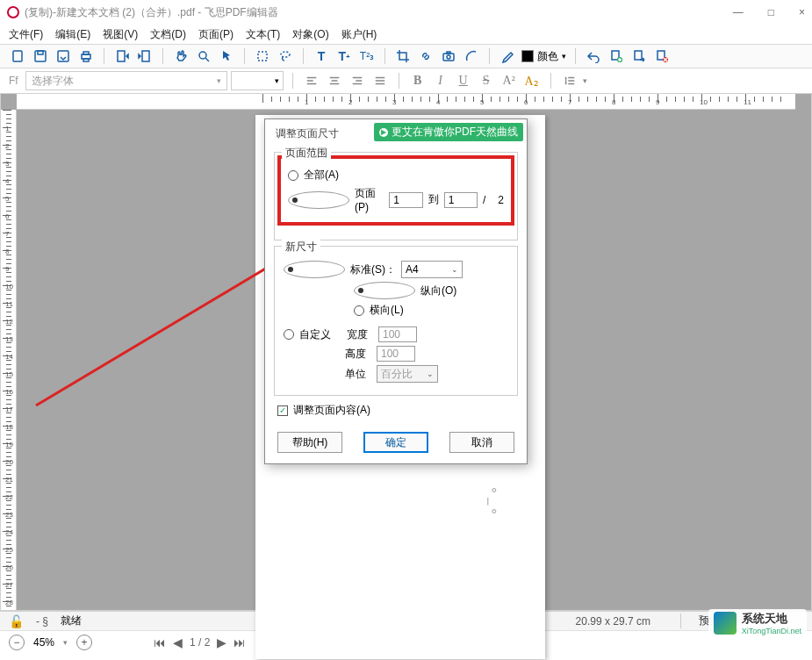 The width and height of the screenshot is (812, 660). I want to click on crop-icon, so click(403, 56).